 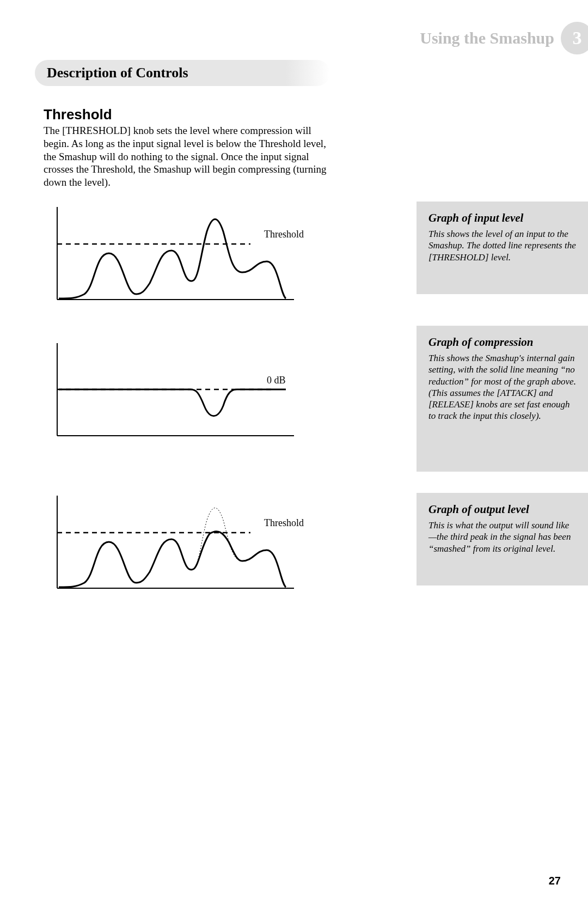 What do you see at coordinates (277, 380) in the screenshot?
I see `graph-compression-label: 0 dB` at bounding box center [277, 380].